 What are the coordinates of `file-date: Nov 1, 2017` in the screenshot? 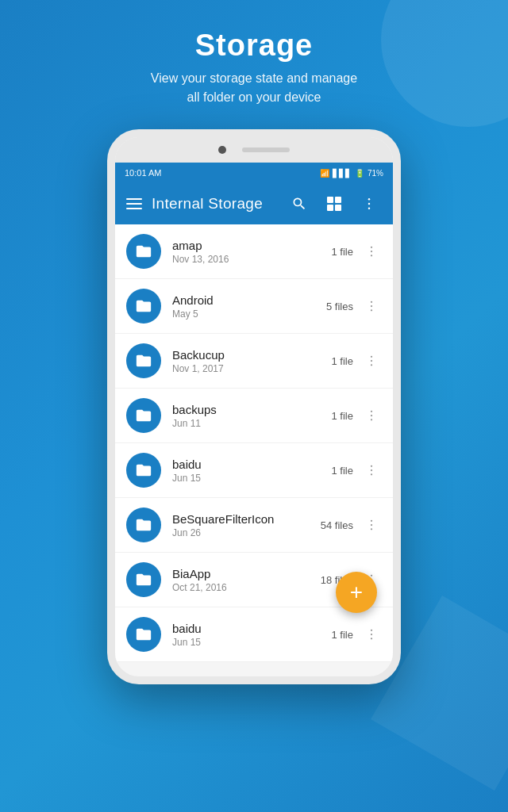 It's located at (252, 369).